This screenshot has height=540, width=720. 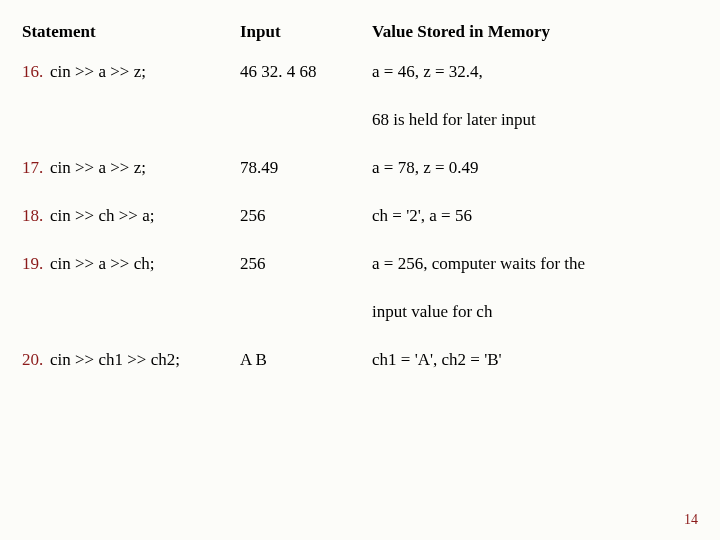 I want to click on row-statement: cin >> ch1 >> ch2;, so click(x=145, y=360).